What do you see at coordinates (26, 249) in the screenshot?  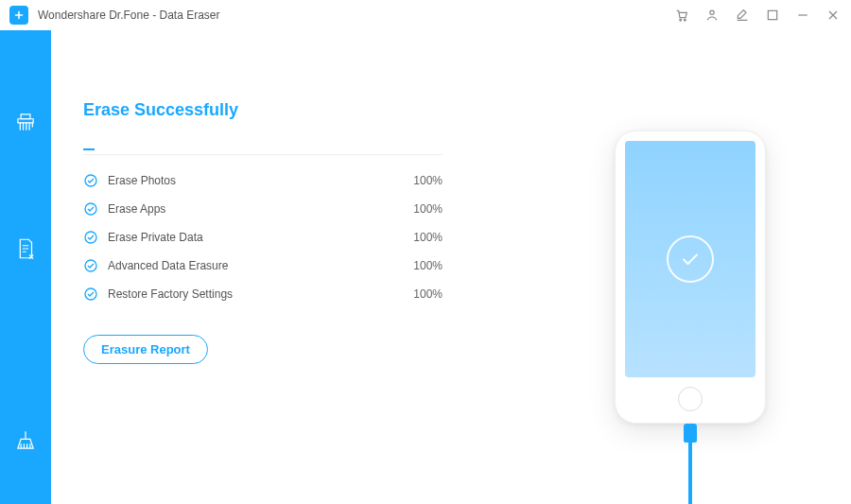 I see `sidebar-item-document` at bounding box center [26, 249].